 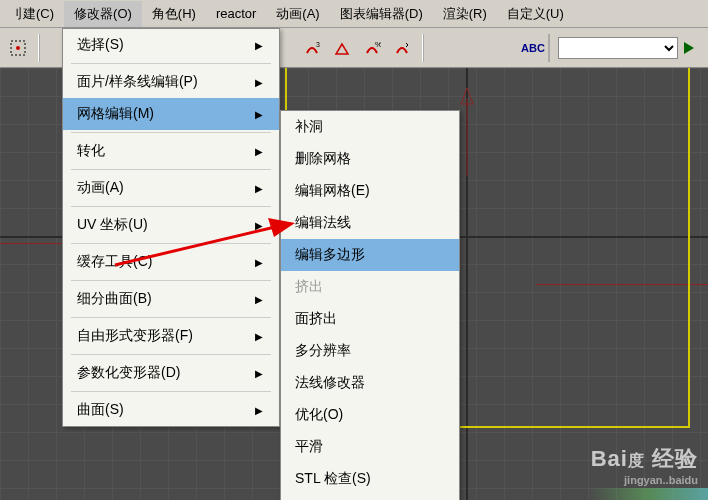 I want to click on menubar: 刂建(C) 修改器(O) 角色(H) reactor 动画(A) 图表编辑器(D…, so click(x=354, y=14).